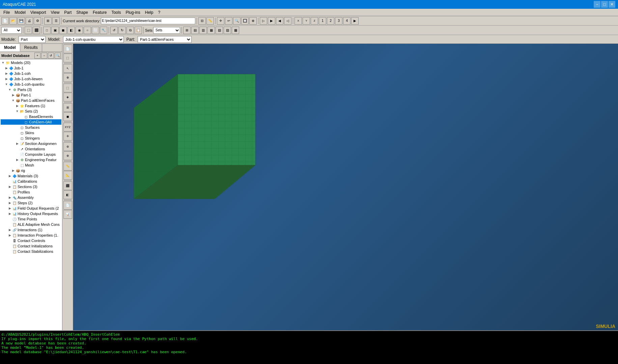 The width and height of the screenshot is (618, 364). What do you see at coordinates (31, 241) in the screenshot?
I see `tree-item-contactcontrols: ▶ 🎛 Contact Controls` at bounding box center [31, 241].